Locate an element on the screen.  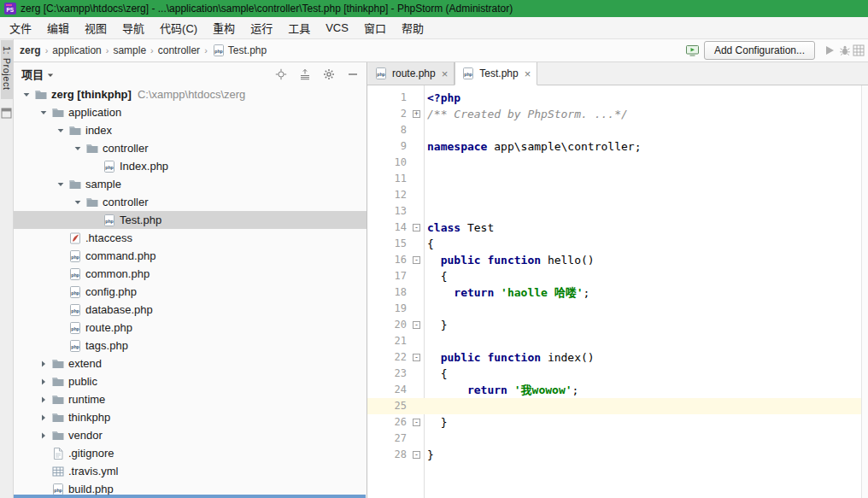
add-configuration-button: Add Configuration... is located at coordinates (760, 50).